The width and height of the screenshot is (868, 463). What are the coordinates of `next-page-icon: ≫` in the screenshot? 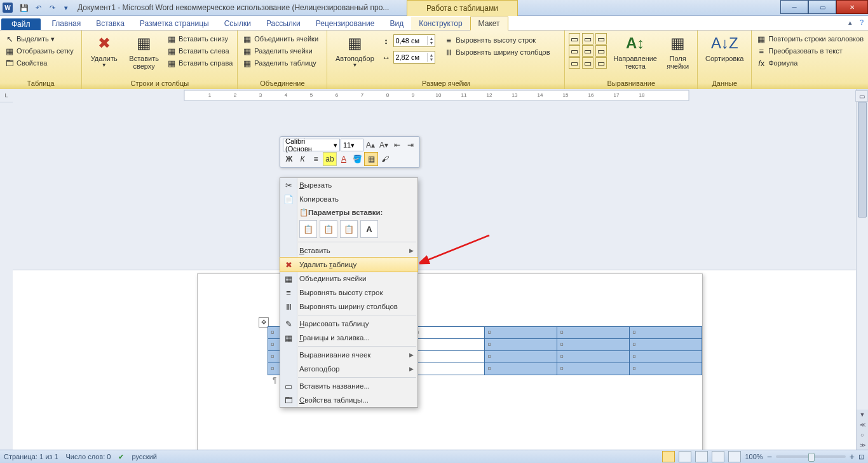 It's located at (862, 445).